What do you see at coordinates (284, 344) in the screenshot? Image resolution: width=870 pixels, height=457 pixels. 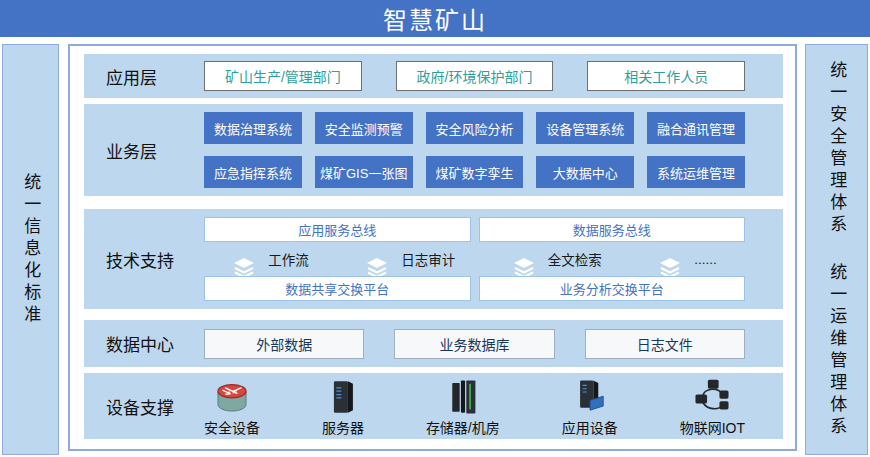 I see `data-store-box: 外部数据` at bounding box center [284, 344].